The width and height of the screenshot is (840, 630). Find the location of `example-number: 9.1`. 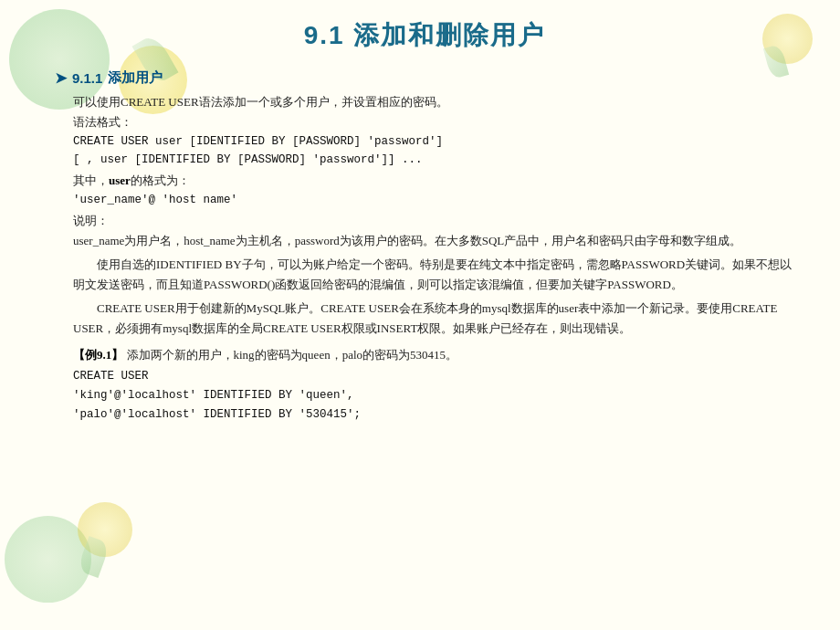

example-number: 9.1 is located at coordinates (104, 354).